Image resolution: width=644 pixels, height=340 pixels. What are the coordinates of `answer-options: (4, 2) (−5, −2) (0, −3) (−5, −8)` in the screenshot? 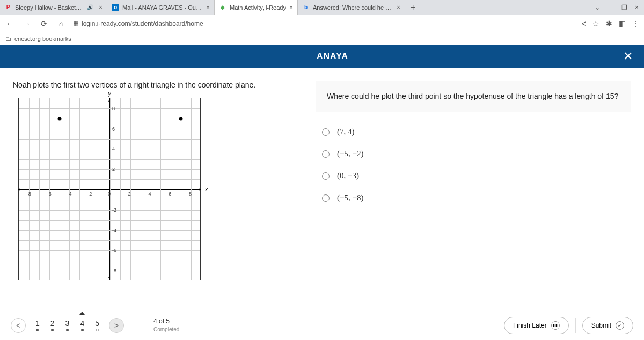 It's located at (473, 165).